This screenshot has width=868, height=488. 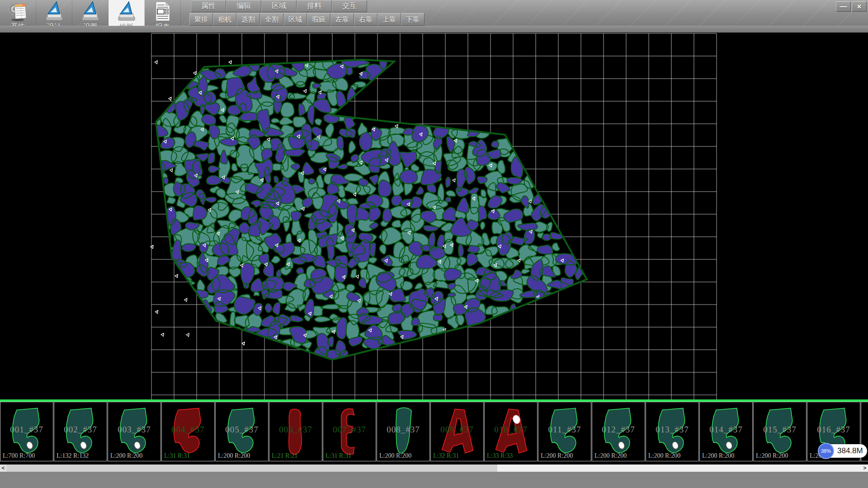 I want to click on titlebar: 系统设计设置排版报表 属性编辑区域排料交互 聚排相机选割全割区域瑕疵左靠右靠上靠…, so click(x=434, y=16).